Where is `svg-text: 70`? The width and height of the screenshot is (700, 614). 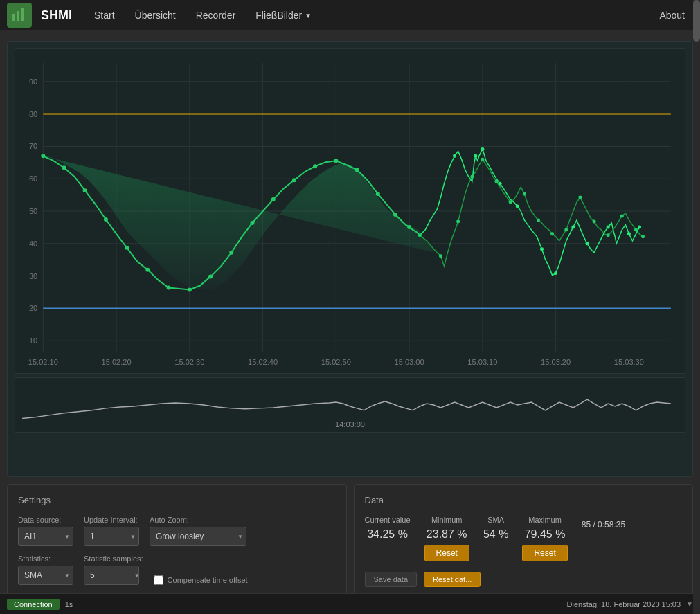
svg-text: 70 is located at coordinates (33, 146).